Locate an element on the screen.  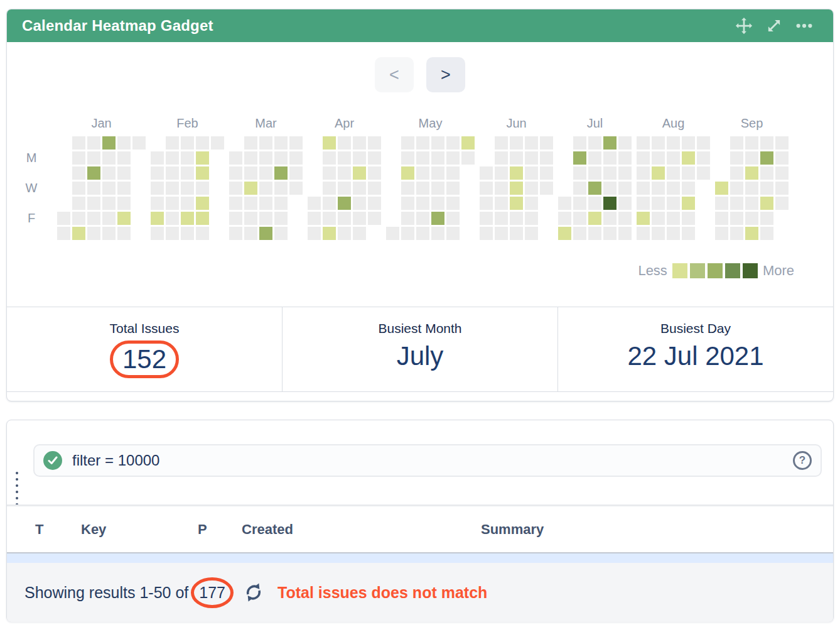
more-icon is located at coordinates (804, 26).